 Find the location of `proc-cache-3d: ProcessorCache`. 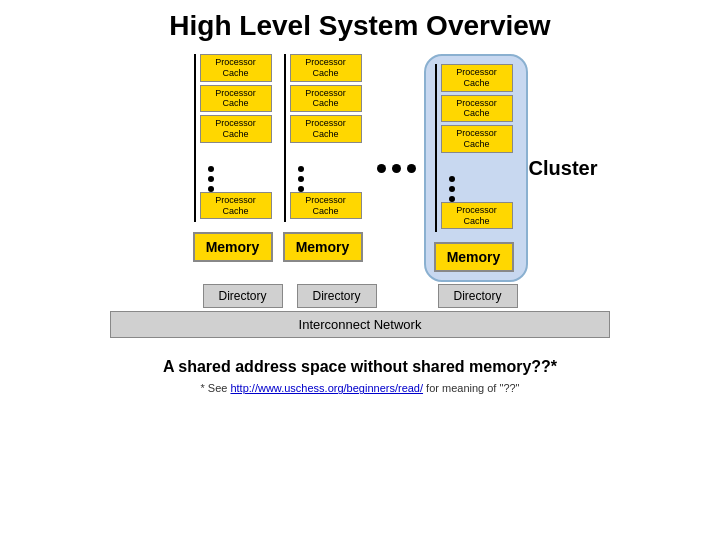

proc-cache-3d: ProcessorCache is located at coordinates (477, 216).